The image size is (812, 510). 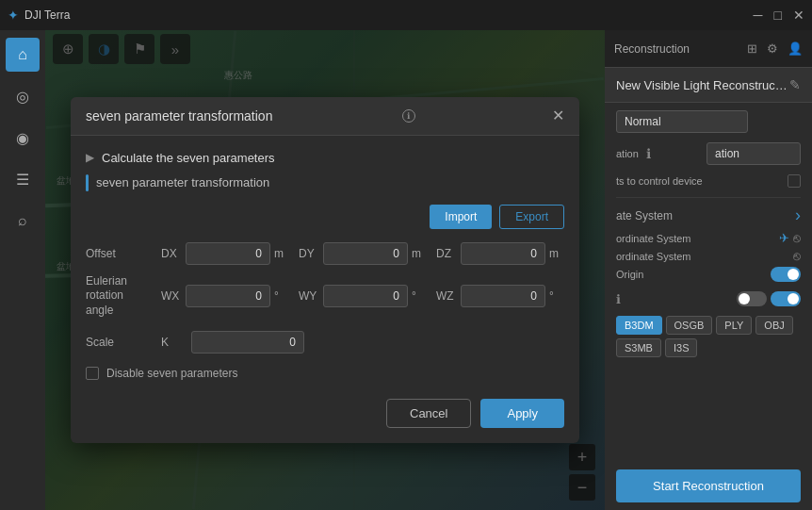 What do you see at coordinates (795, 49) in the screenshot?
I see `user-icon: 👤` at bounding box center [795, 49].